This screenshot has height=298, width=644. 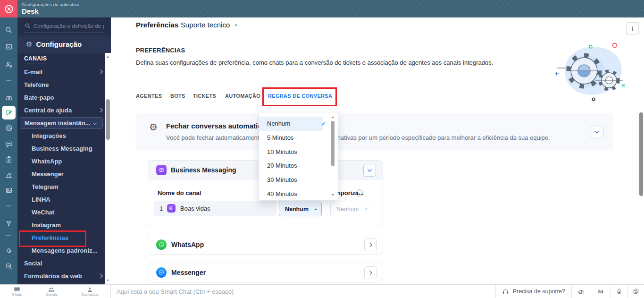 I want to click on sidebar-item-telegram: Telegram, so click(x=64, y=187).